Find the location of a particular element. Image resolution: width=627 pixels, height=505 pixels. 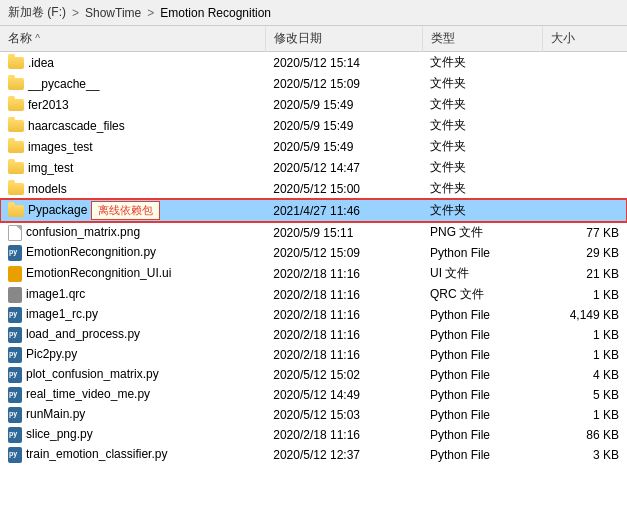

file-name: img_test is located at coordinates (50, 168).